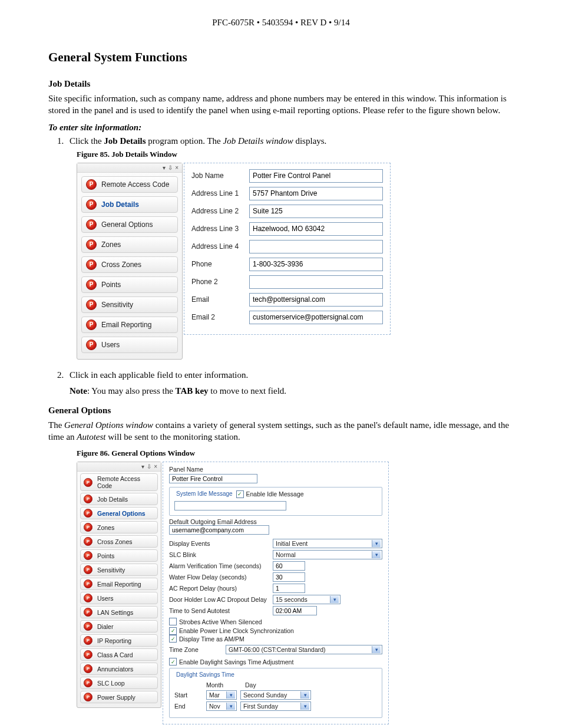 The width and height of the screenshot is (562, 728). Describe the element at coordinates (316, 229) in the screenshot. I see `addr3-input` at that location.